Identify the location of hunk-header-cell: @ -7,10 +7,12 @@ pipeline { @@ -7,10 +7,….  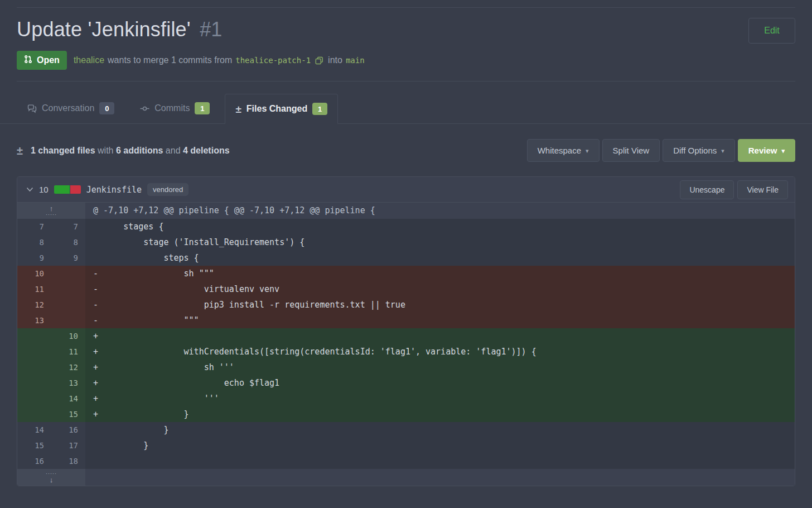
(440, 211).